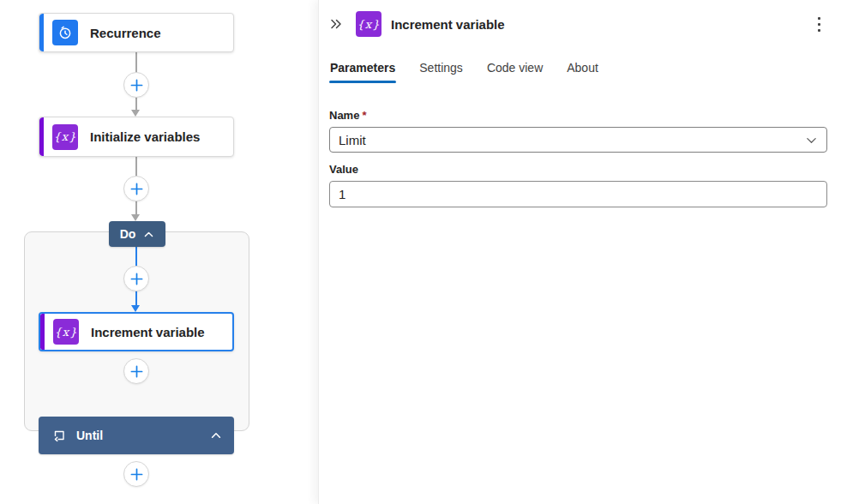 The width and height of the screenshot is (841, 504). I want to click on clock-icon, so click(65, 33).